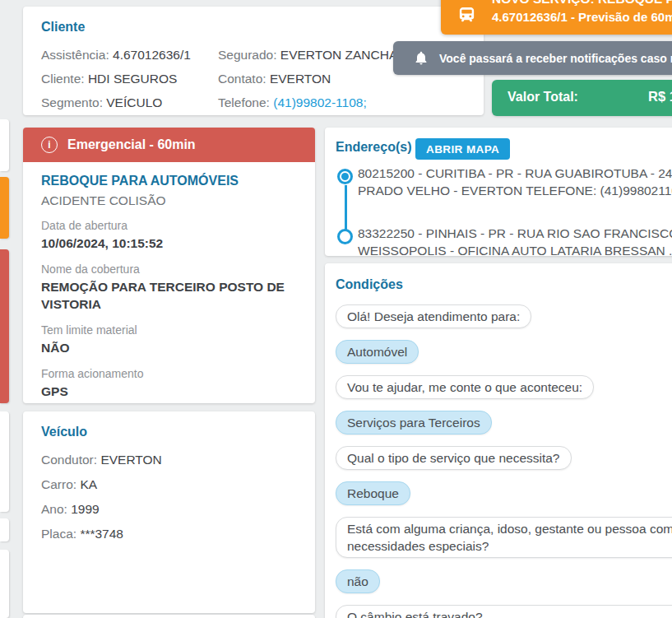 The height and width of the screenshot is (618, 672). What do you see at coordinates (498, 192) in the screenshot?
I see `address-card: Endereço(s) ABRIR MAPA 80215200 - CURITI…` at bounding box center [498, 192].